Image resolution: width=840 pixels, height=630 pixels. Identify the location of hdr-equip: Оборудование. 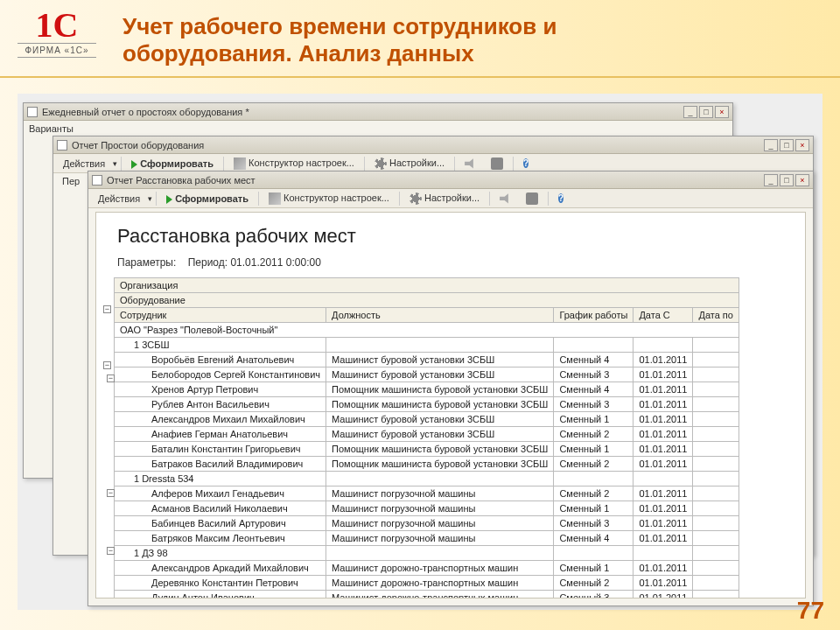
(427, 301).